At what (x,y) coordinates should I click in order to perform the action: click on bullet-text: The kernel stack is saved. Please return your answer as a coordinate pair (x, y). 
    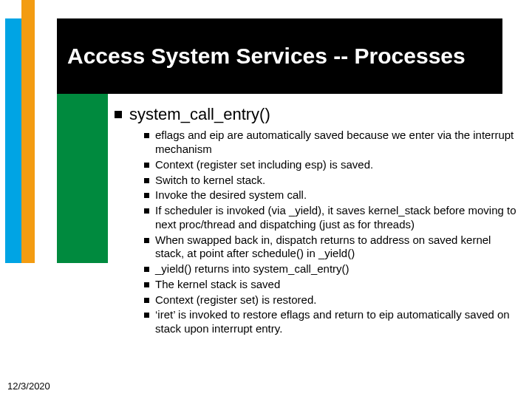
    Looking at the image, I should click on (217, 285).